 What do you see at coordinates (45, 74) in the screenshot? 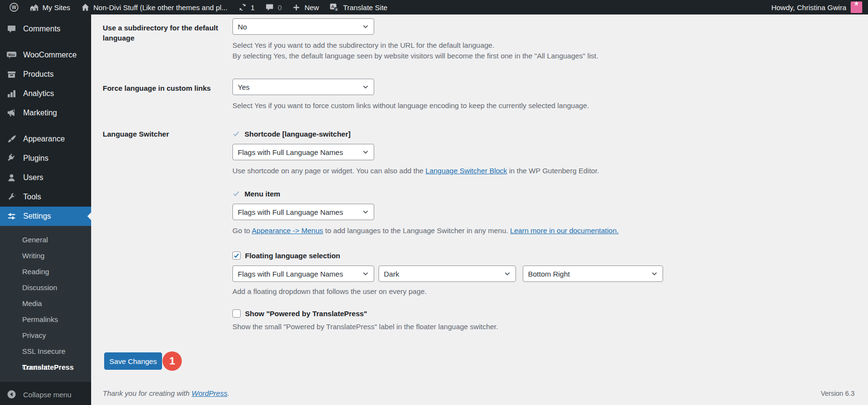
I see `sidebar-item-products: Products` at bounding box center [45, 74].